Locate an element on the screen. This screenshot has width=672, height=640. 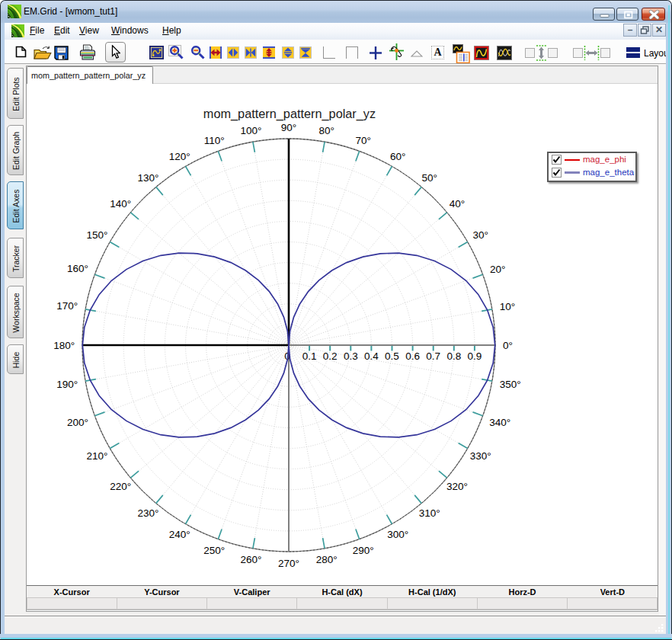
svg-text: 90° is located at coordinates (289, 128).